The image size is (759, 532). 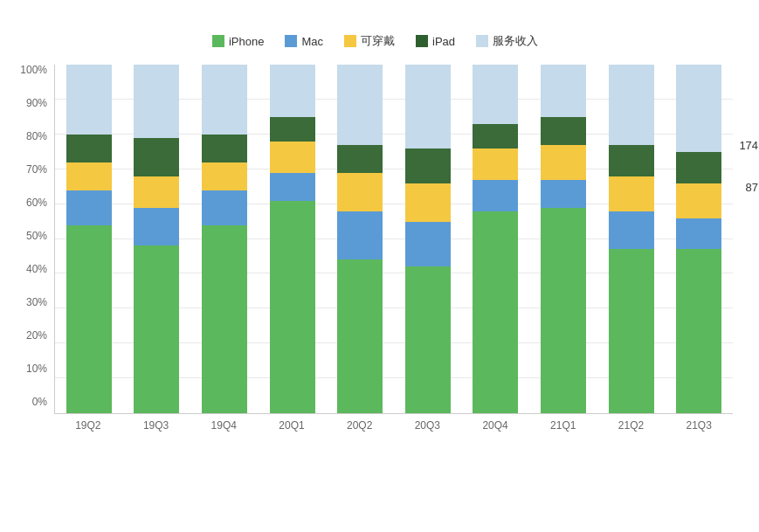 What do you see at coordinates (753, 187) in the screenshot?
I see `bar-annotation: 87.75` at bounding box center [753, 187].